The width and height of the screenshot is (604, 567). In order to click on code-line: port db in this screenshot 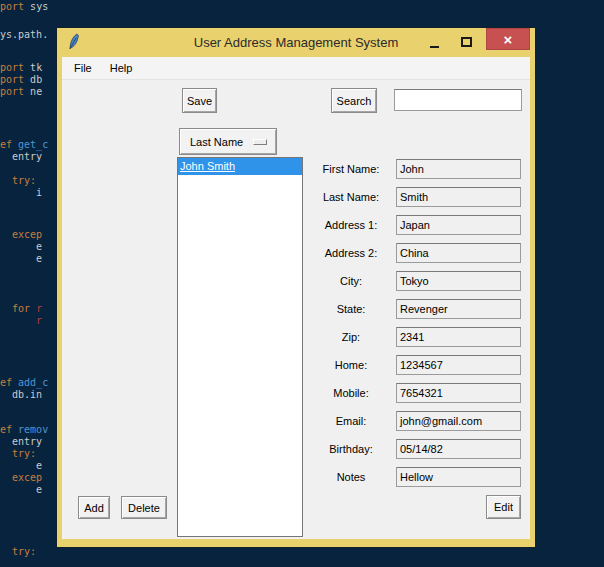, I will do `click(21, 80)`.